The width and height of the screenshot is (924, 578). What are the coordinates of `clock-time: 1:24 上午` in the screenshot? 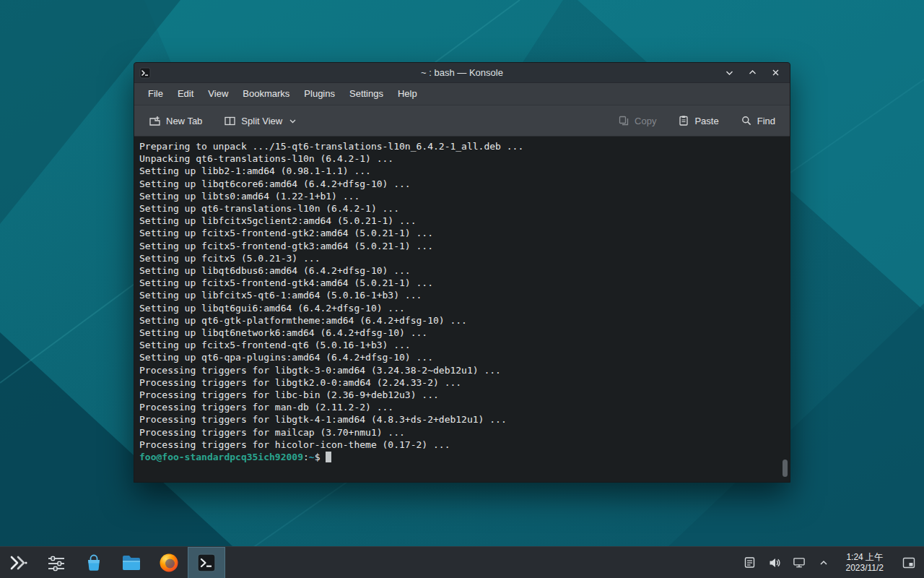 It's located at (865, 558).